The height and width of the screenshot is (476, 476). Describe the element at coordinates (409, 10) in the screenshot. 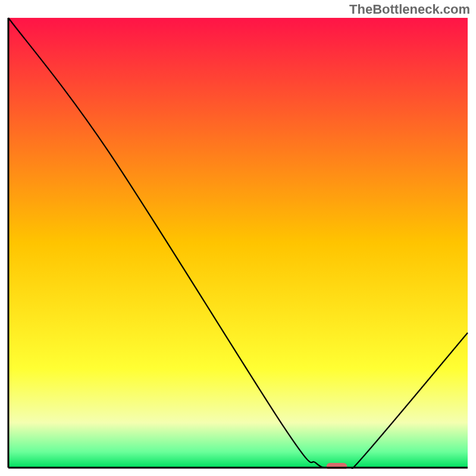

I see `watermark-text: TheBottleneck.com` at that location.